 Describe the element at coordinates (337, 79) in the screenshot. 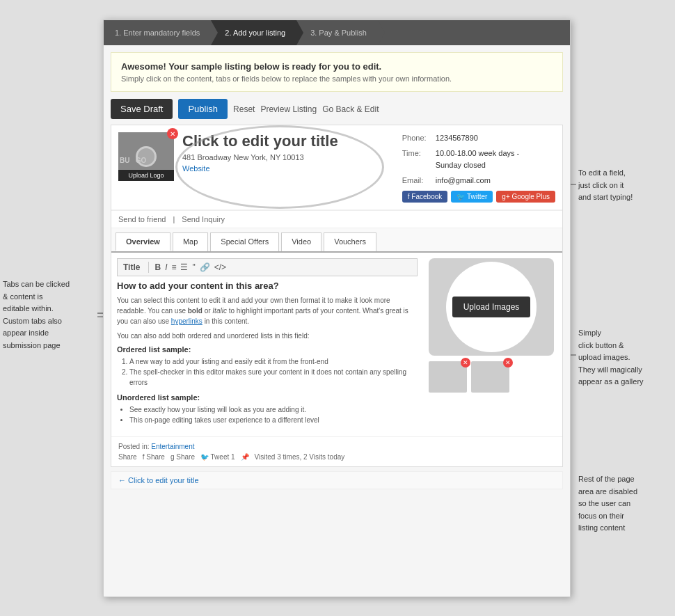

I see `alert-subtitle: Simply click on the content, tabs or fie…` at that location.